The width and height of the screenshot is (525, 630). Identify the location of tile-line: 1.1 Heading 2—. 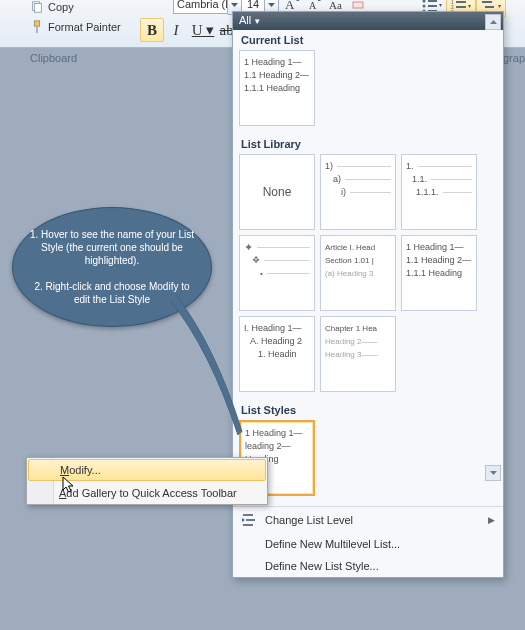
(276, 76).